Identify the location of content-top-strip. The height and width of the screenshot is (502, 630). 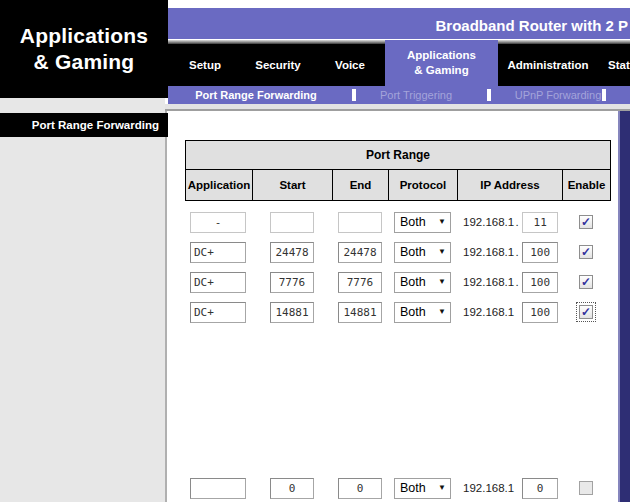
(398, 108).